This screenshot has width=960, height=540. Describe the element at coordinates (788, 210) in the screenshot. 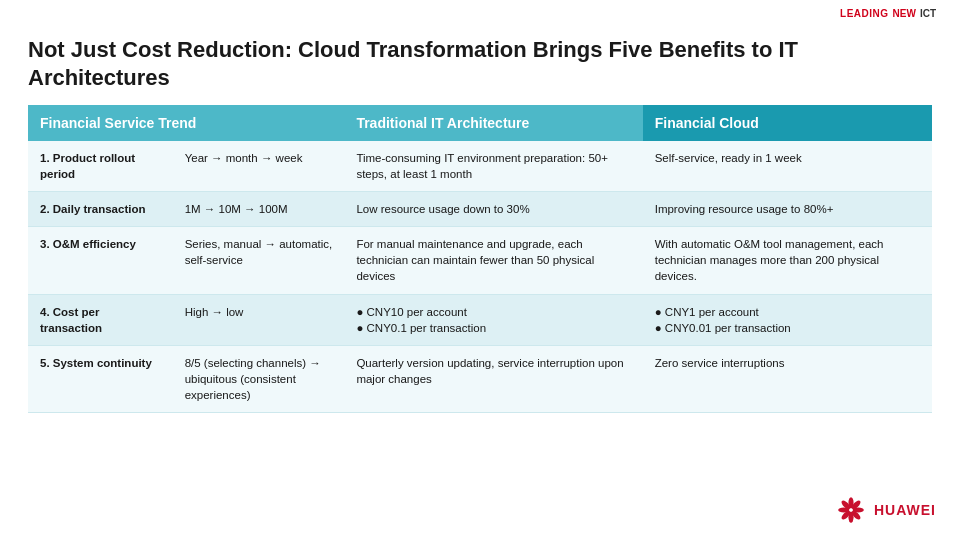

I see `row-cloud-2: Improving resource usage to 80%+` at that location.